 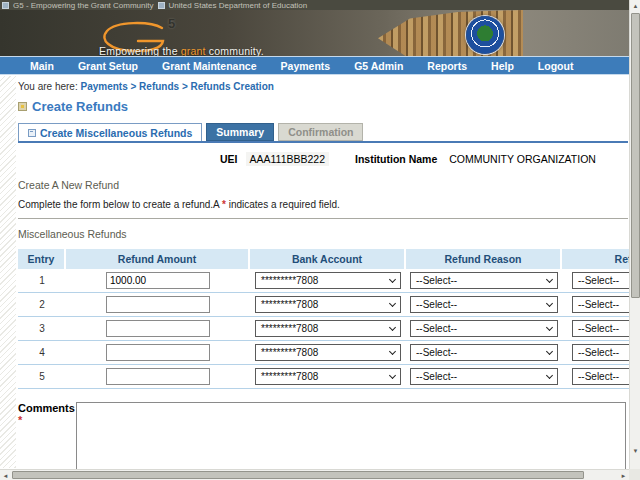 What do you see at coordinates (329, 329) in the screenshot?
I see `table-row: 3 *********7808 --Select-- --Select--` at bounding box center [329, 329].